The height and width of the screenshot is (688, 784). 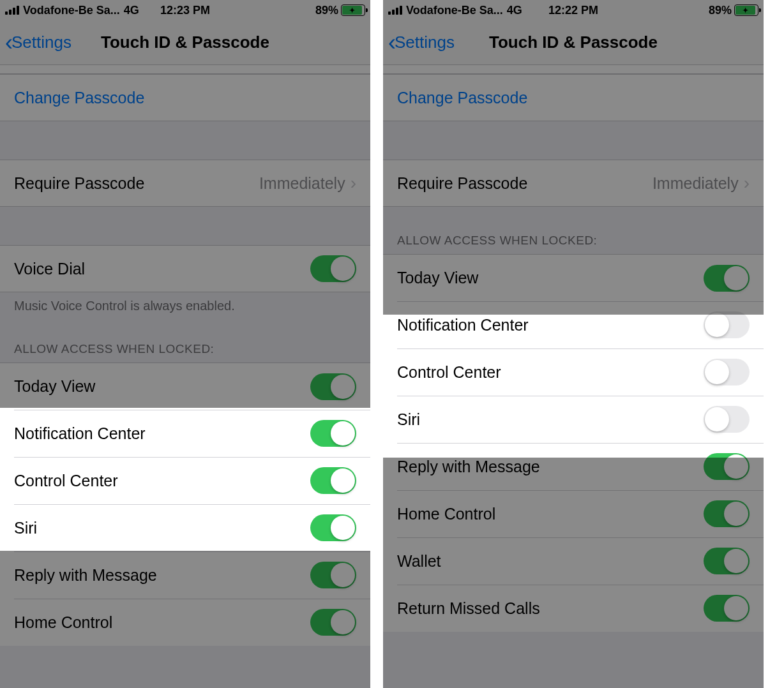 I want to click on return-missed-calls-label: Return Missed Calls, so click(x=469, y=609).